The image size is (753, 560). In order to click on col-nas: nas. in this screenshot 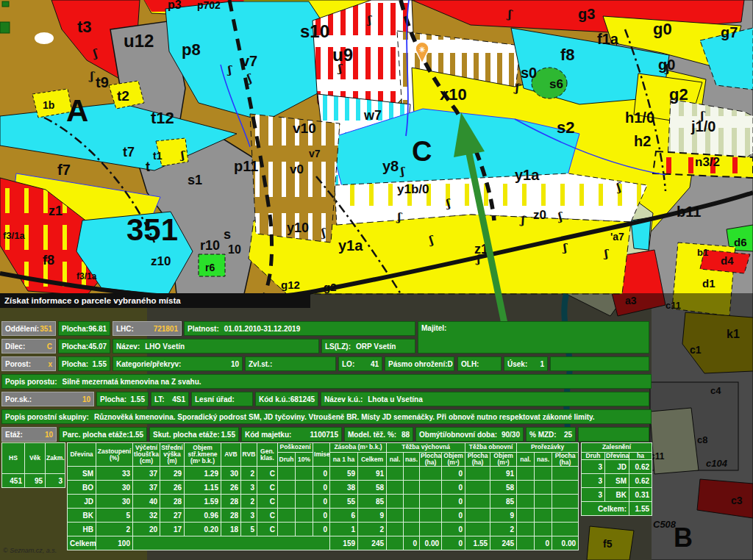, I will do `click(543, 460)`.